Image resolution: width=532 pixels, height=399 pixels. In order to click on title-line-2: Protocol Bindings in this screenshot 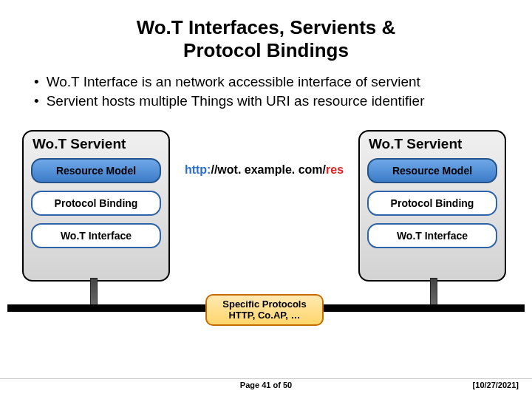, I will do `click(266, 50)`.